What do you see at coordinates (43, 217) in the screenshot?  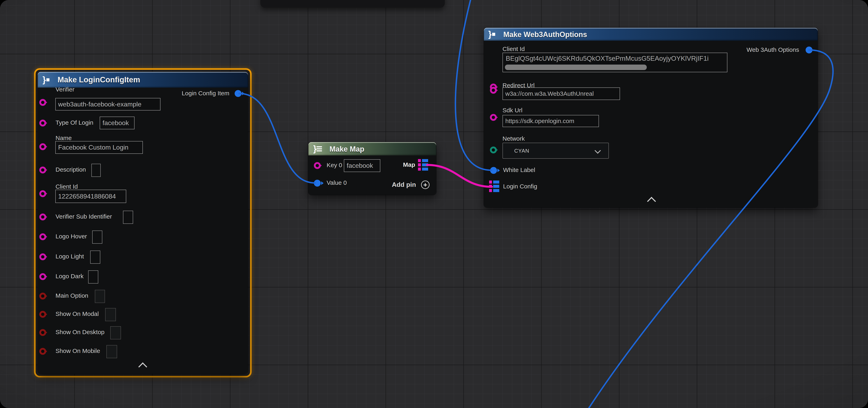 I see `pin-verifier-sub-identifier` at bounding box center [43, 217].